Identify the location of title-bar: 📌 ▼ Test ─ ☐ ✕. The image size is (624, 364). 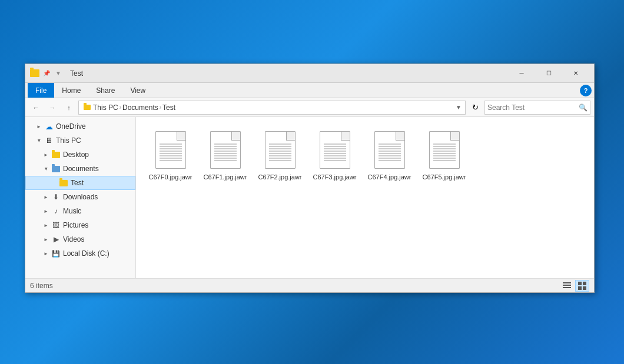
(310, 74).